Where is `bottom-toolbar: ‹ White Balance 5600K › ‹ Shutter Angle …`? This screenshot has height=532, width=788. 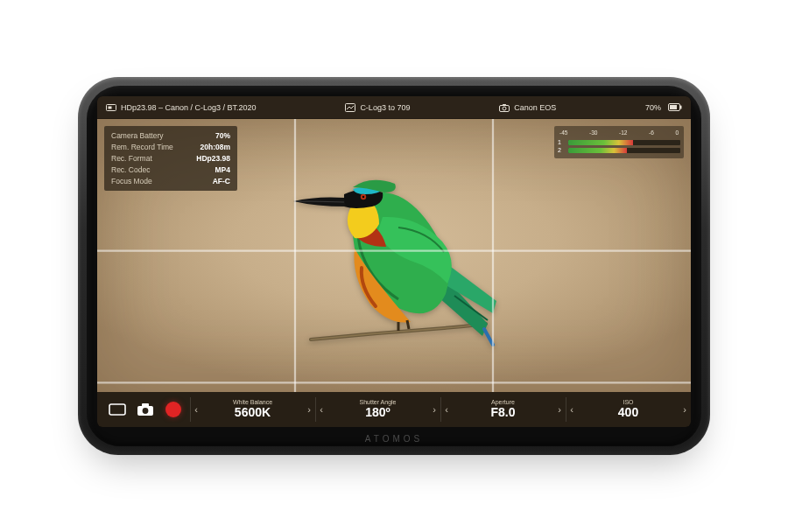 bottom-toolbar: ‹ White Balance 5600K › ‹ Shutter Angle … is located at coordinates (394, 410).